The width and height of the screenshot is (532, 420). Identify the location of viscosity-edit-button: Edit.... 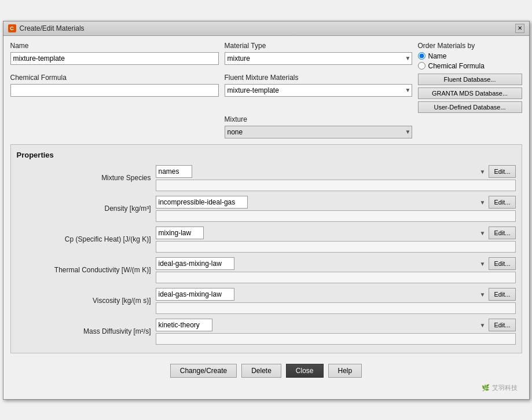
(502, 294).